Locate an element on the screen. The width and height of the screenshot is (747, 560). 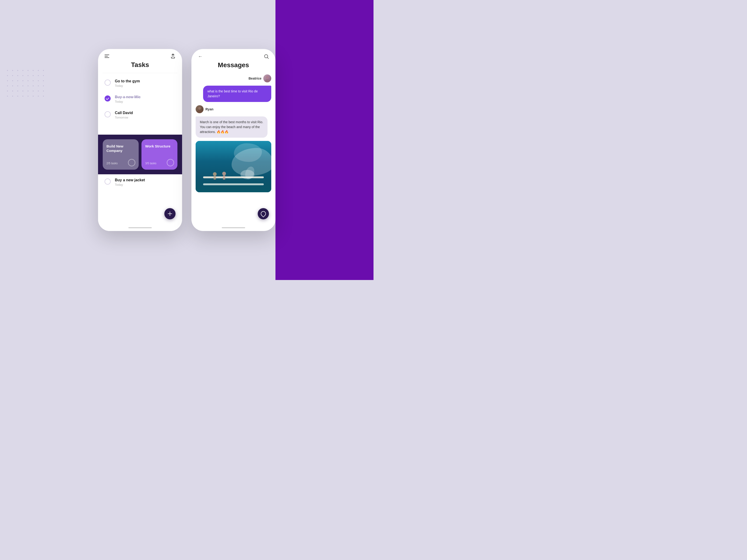
add-task-button is located at coordinates (170, 214).